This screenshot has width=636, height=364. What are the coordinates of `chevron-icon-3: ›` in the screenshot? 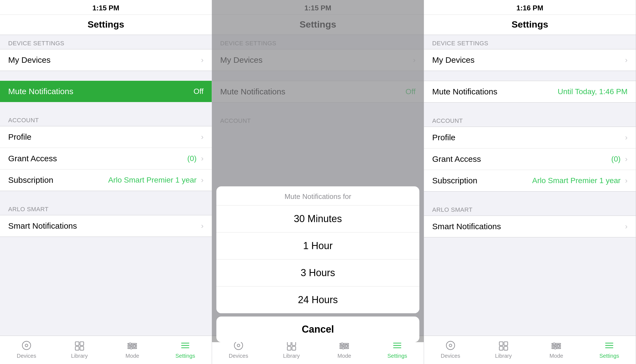 It's located at (626, 60).